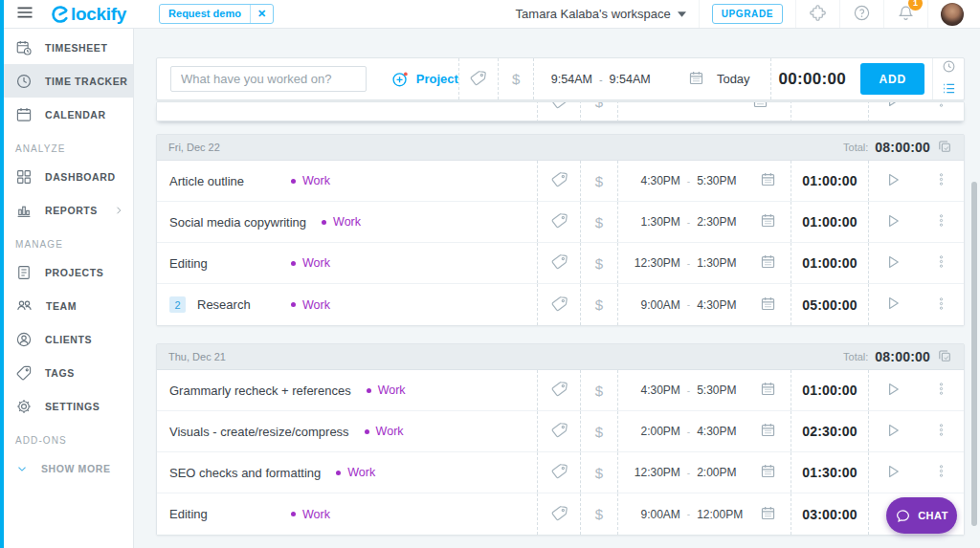  I want to click on entry-description: Visuals - create/resize/compress, so click(259, 432).